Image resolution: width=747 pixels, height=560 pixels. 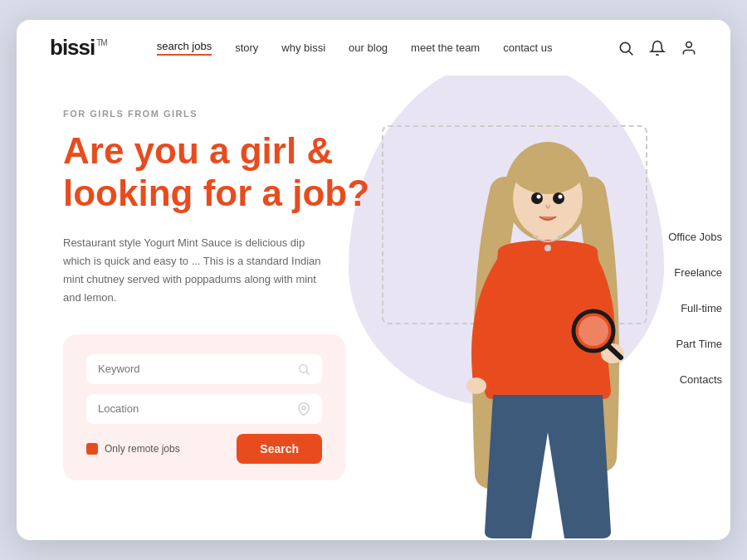 What do you see at coordinates (699, 309) in the screenshot?
I see `side-links: Office Jobs Freelance Full-time Part Tim…` at bounding box center [699, 309].